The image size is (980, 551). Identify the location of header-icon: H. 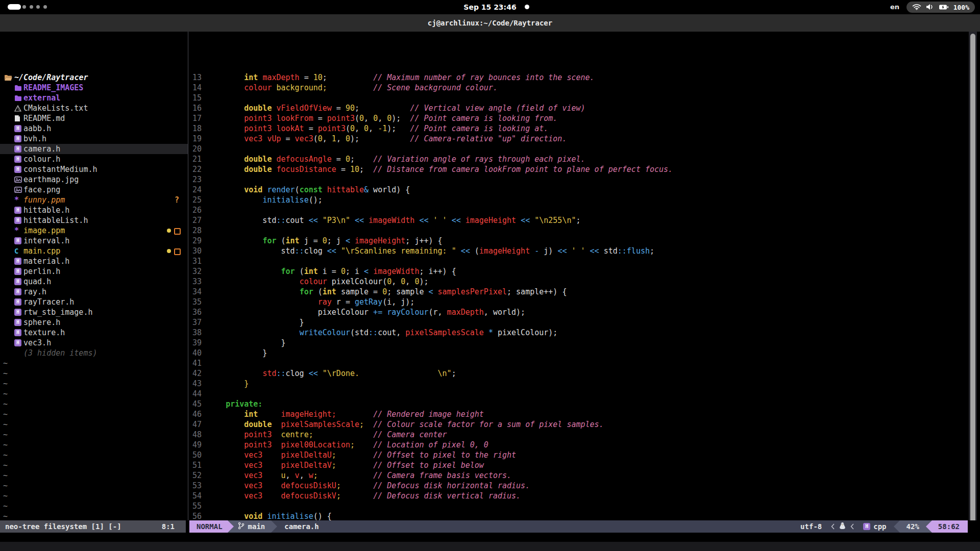
(18, 343).